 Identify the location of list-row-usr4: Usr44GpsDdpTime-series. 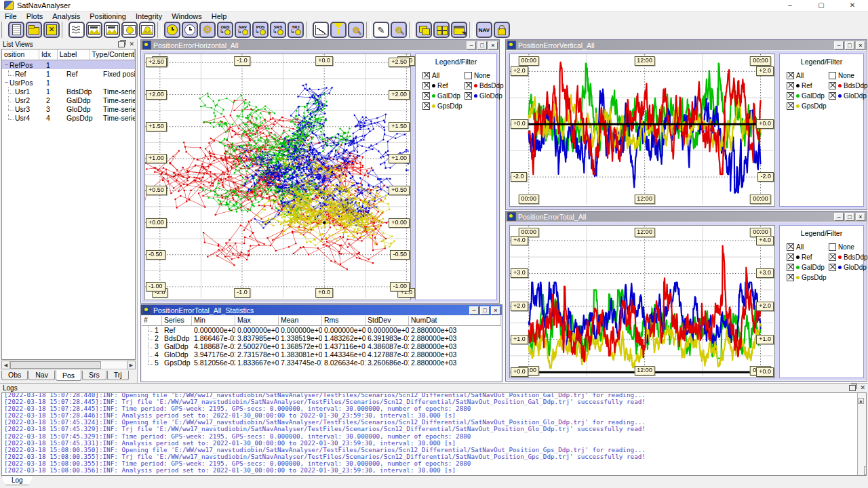
(68, 118).